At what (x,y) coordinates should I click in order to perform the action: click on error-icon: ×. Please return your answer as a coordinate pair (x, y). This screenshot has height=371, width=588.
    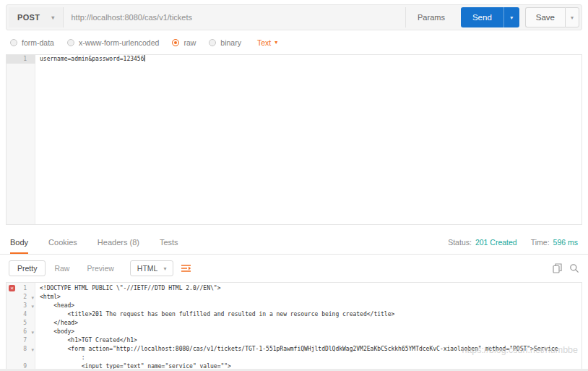
    Looking at the image, I should click on (12, 288).